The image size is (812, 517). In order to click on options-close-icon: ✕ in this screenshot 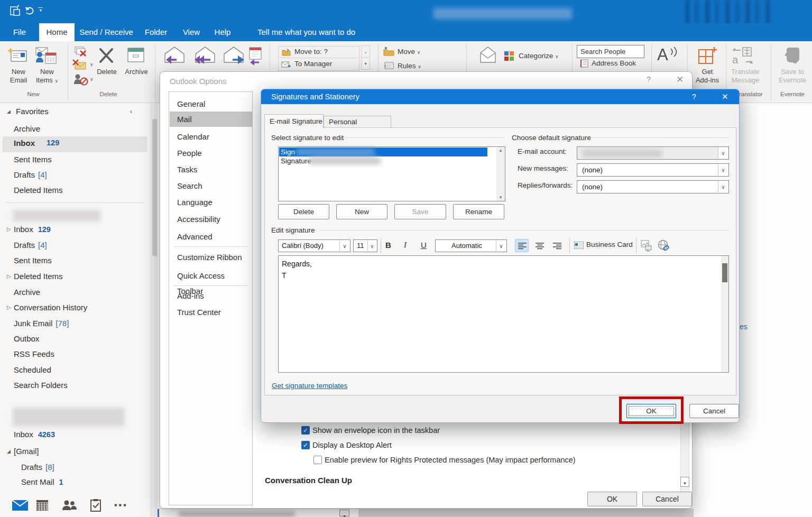, I will do `click(680, 79)`.